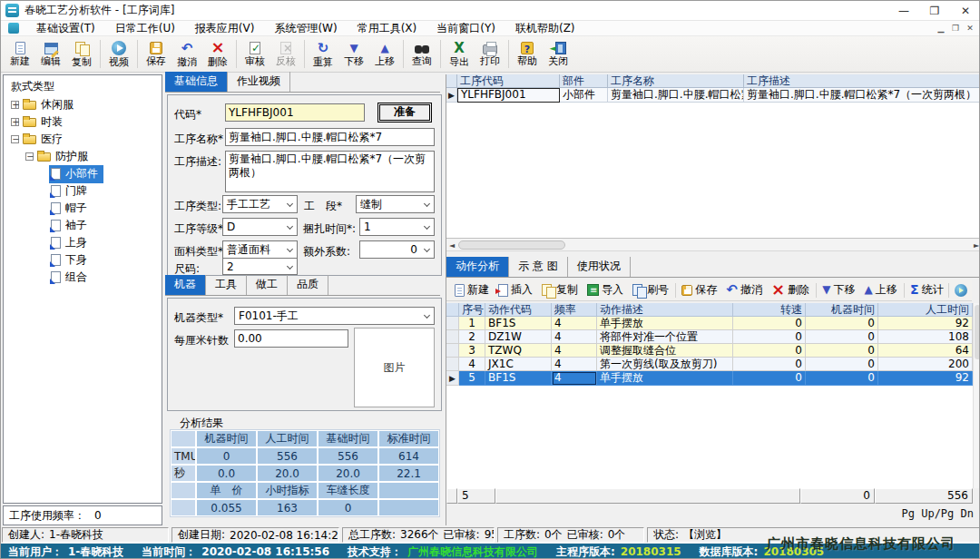  Describe the element at coordinates (385, 54) in the screenshot. I see `move-up-button: 上移` at that location.